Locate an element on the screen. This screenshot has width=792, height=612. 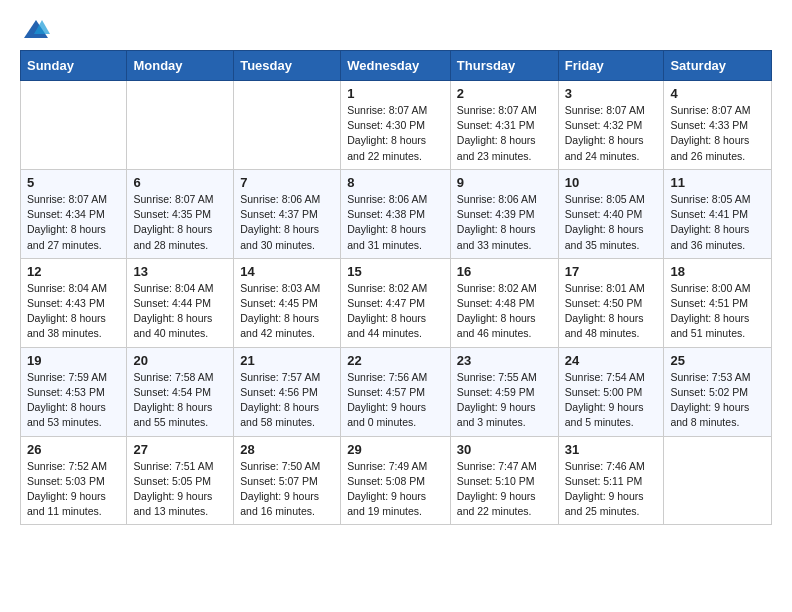
calendar-cell: 22Sunrise: 7:56 AMSunset: 4:57 PMDayligh… is located at coordinates (396, 392).